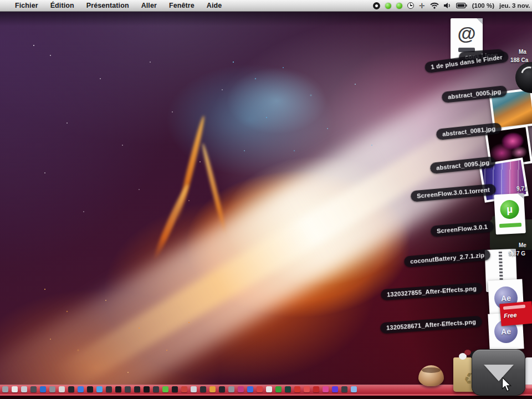 This screenshot has height=399, width=532. Describe the element at coordinates (62, 6) in the screenshot. I see `menu-edition: Édition` at that location.